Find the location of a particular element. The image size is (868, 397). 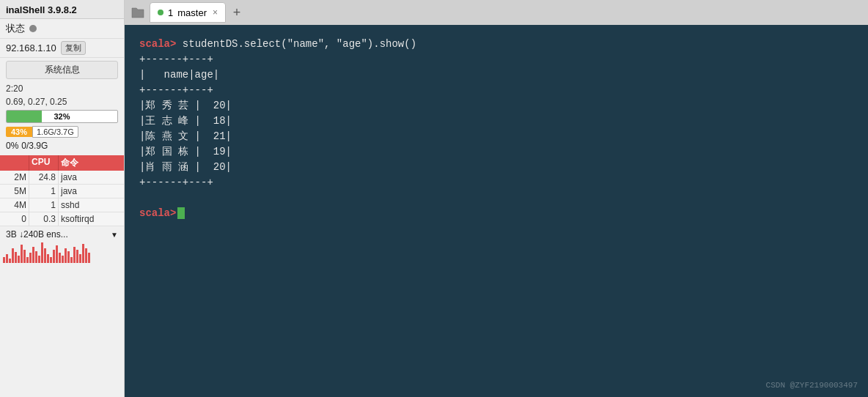

mem-row: 43% 1.6G/3.7G is located at coordinates (62, 132).